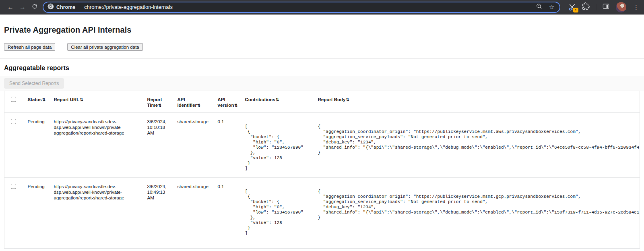  I want to click on menu-kebab-icon: ⋮, so click(636, 7).